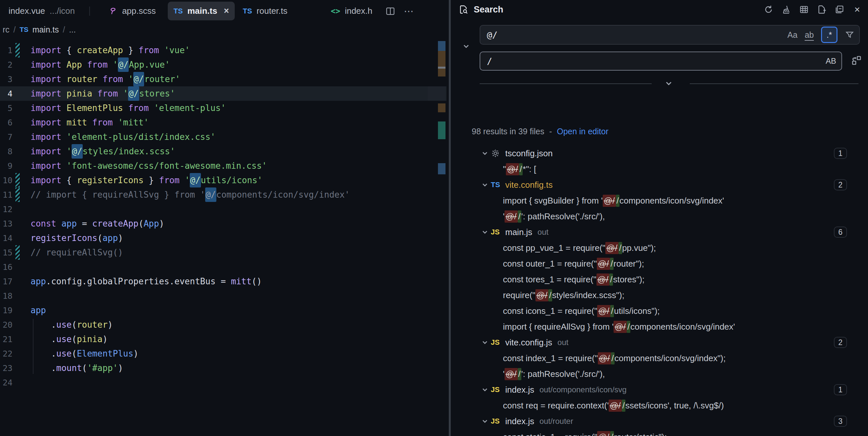 The height and width of the screenshot is (436, 868). What do you see at coordinates (659, 311) in the screenshot?
I see `result-match-row: const icons_1 = require("@//utils/icons"…` at bounding box center [659, 311].